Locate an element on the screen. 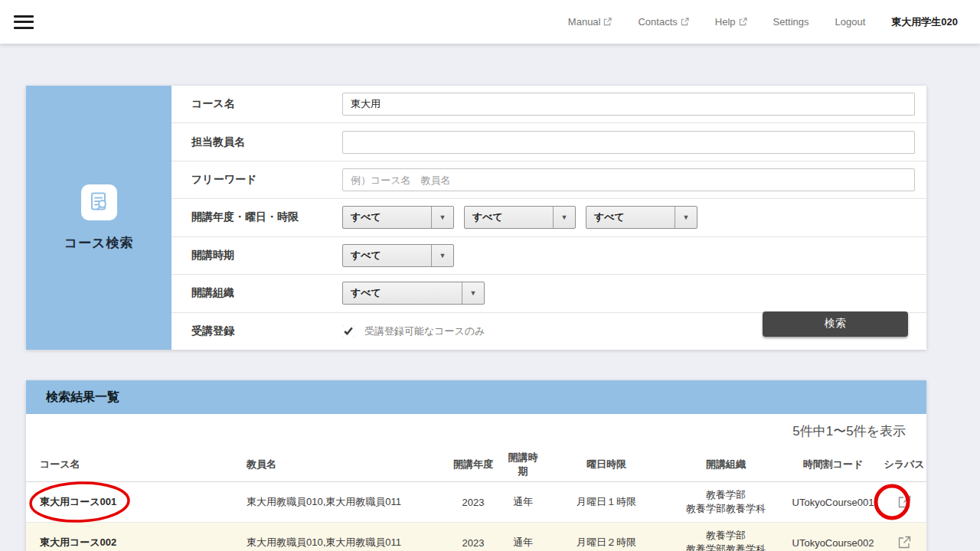  field-label-registration: 受講登録 is located at coordinates (257, 331).